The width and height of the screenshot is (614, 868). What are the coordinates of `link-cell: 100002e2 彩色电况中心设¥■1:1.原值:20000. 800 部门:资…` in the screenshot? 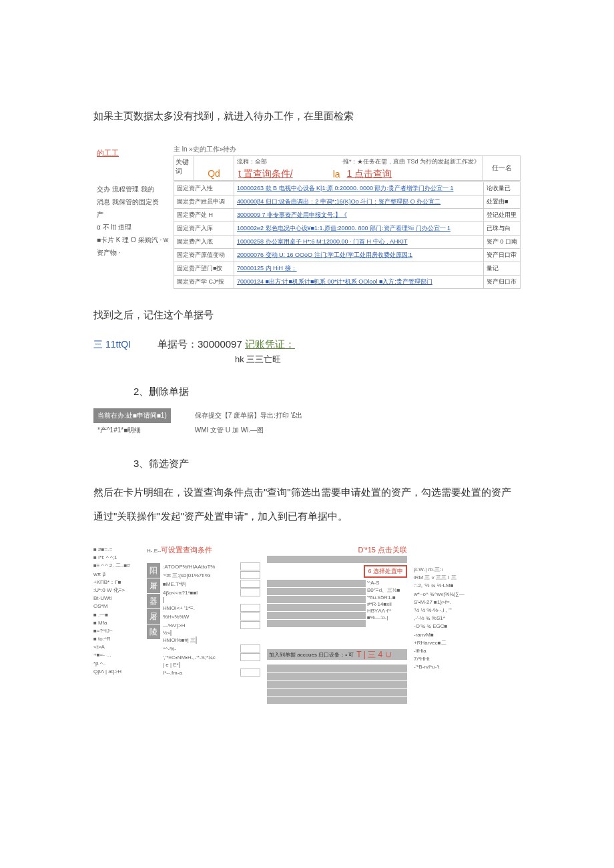 It's located at (359, 229).